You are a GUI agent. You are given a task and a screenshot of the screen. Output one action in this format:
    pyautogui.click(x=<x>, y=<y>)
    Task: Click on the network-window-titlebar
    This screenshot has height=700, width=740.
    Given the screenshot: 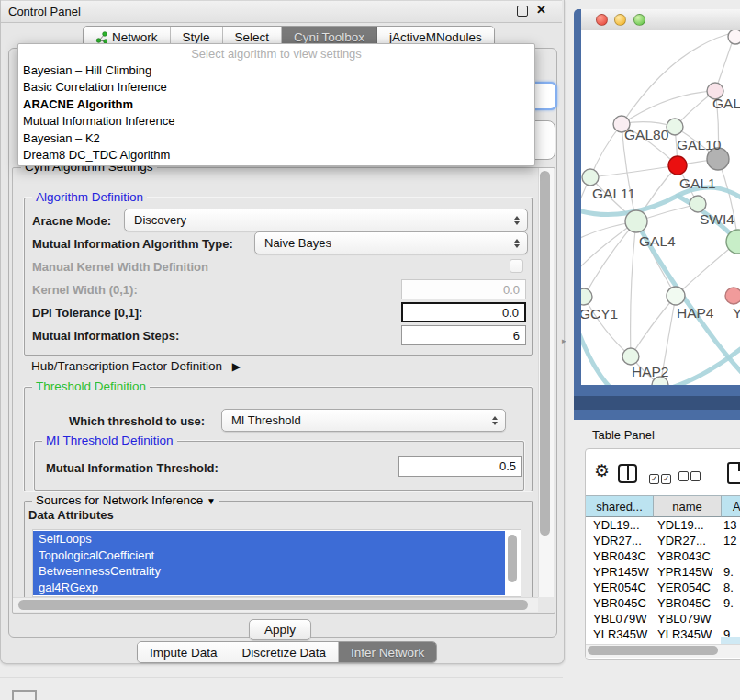 What is the action you would take?
    pyautogui.click(x=661, y=20)
    